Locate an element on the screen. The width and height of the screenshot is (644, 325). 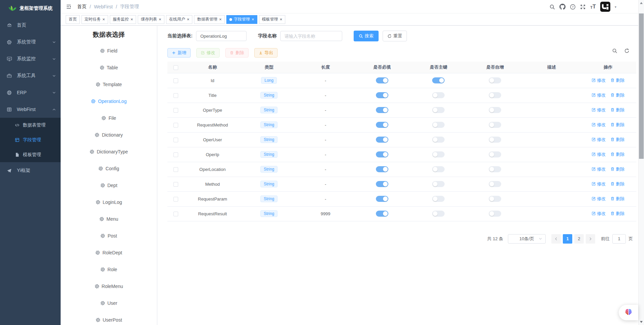
tab-table-manage: 数据表管理× is located at coordinates (210, 20).